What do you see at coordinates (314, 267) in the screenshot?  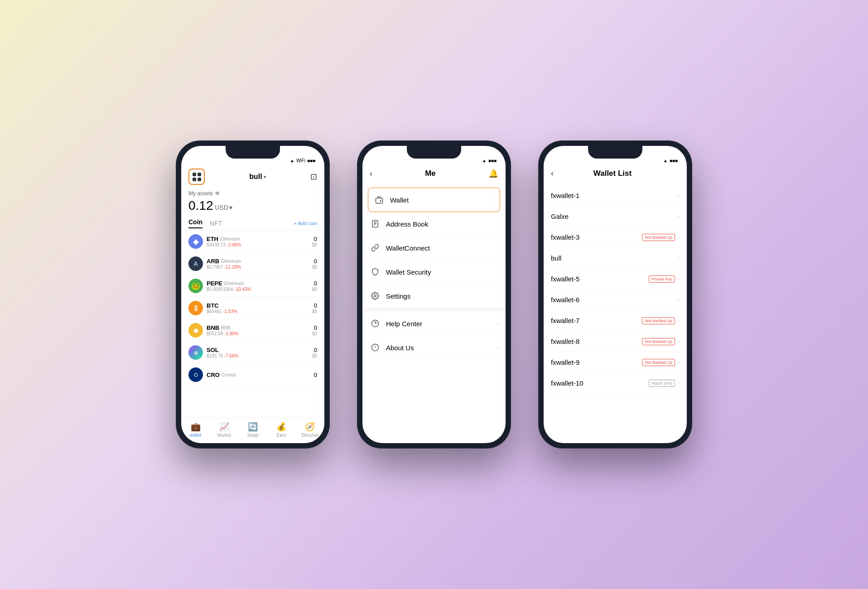 I see `coin-usd-arb: $0` at bounding box center [314, 267].